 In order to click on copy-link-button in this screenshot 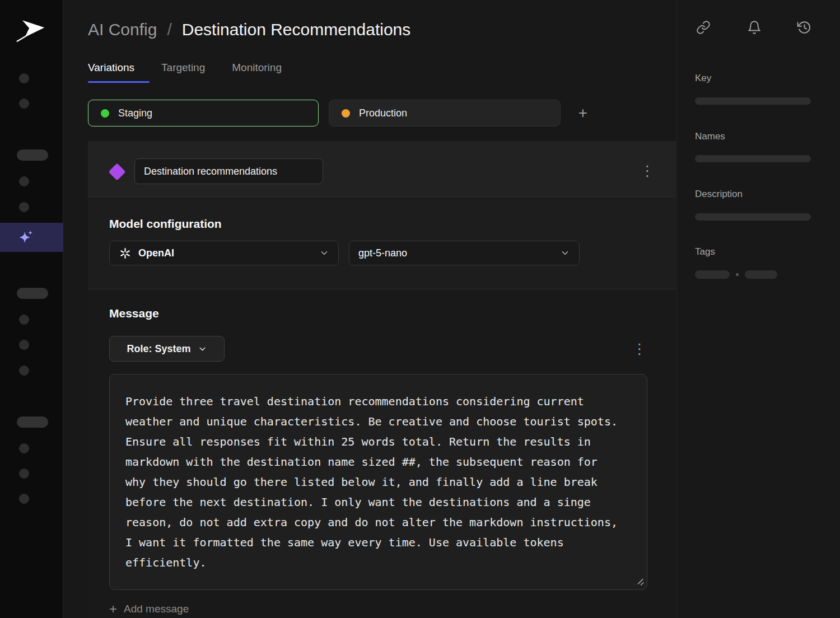, I will do `click(703, 27)`.